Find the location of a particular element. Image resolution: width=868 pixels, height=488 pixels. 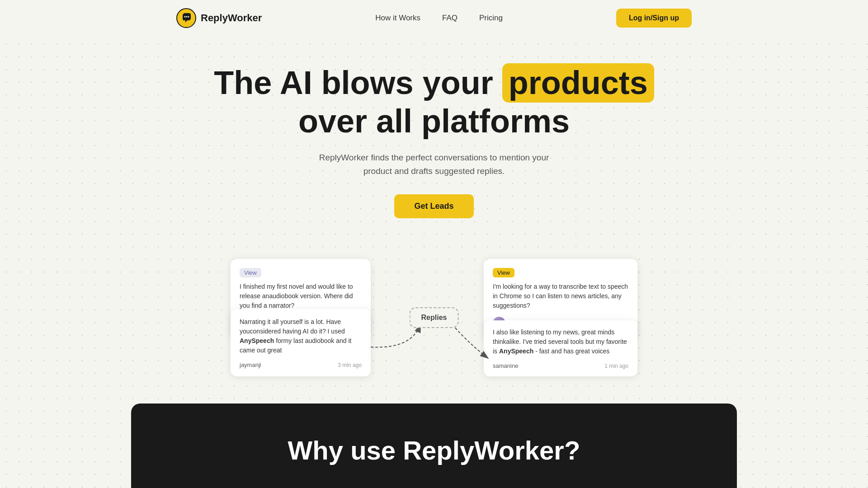

left-view-badge: View is located at coordinates (250, 273).